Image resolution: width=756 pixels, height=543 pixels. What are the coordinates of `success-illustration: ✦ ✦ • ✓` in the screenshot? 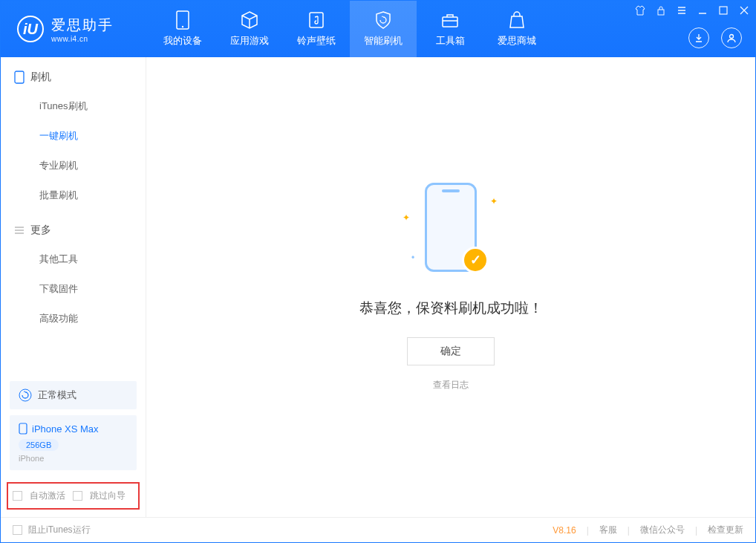 It's located at (451, 231).